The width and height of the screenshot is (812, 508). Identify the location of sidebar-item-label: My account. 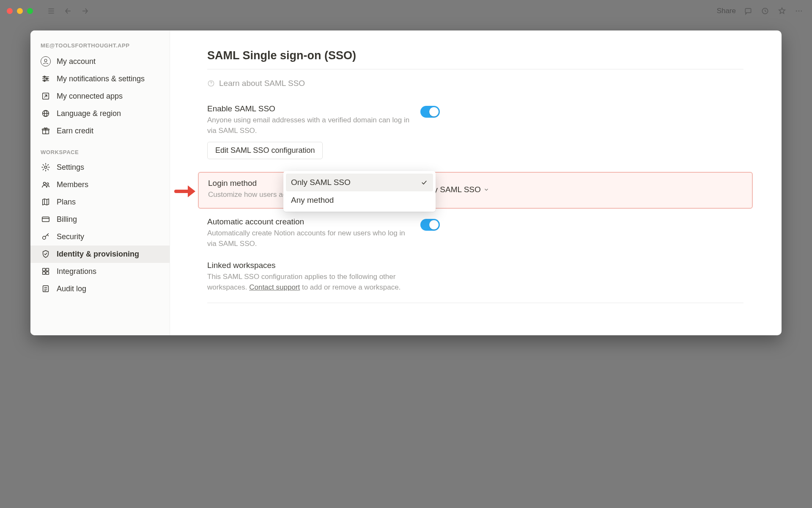
(76, 62).